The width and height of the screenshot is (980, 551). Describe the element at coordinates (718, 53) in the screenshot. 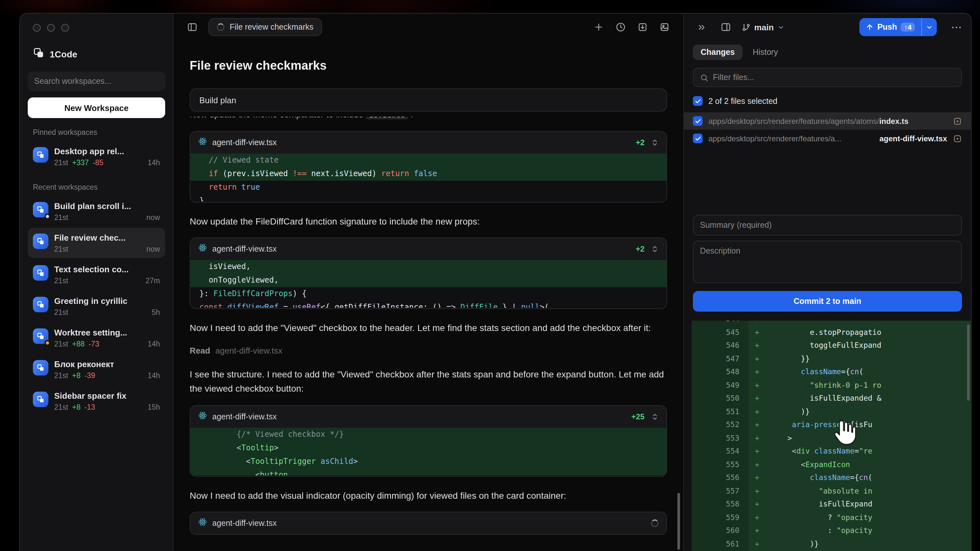

I see `tab-changes: Changes` at that location.